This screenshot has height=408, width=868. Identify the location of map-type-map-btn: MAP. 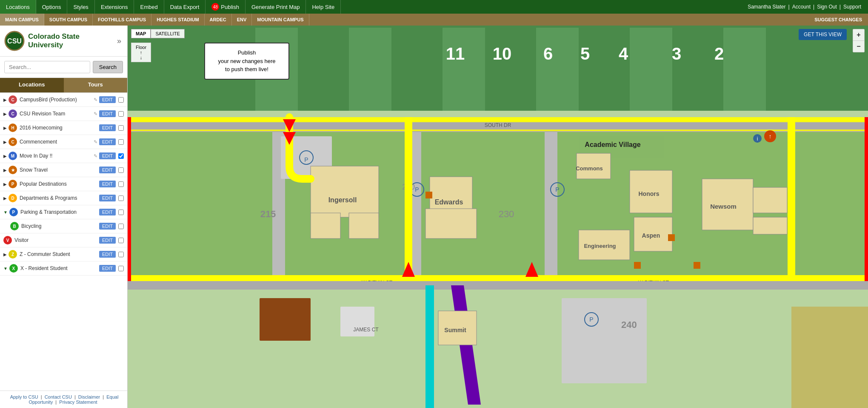
(141, 34).